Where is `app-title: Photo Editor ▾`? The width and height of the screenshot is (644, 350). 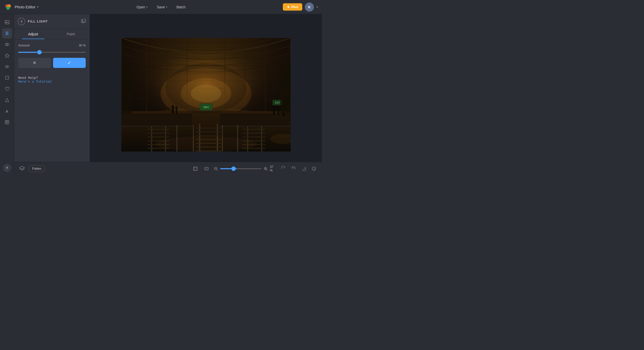 app-title: Photo Editor ▾ is located at coordinates (27, 7).